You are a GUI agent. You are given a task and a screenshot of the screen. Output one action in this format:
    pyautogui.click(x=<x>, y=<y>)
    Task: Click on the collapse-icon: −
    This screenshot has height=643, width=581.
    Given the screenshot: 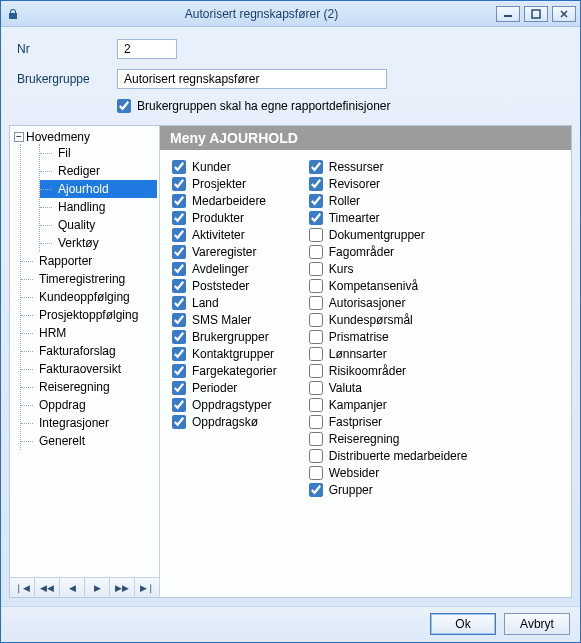 What is the action you would take?
    pyautogui.click(x=19, y=137)
    